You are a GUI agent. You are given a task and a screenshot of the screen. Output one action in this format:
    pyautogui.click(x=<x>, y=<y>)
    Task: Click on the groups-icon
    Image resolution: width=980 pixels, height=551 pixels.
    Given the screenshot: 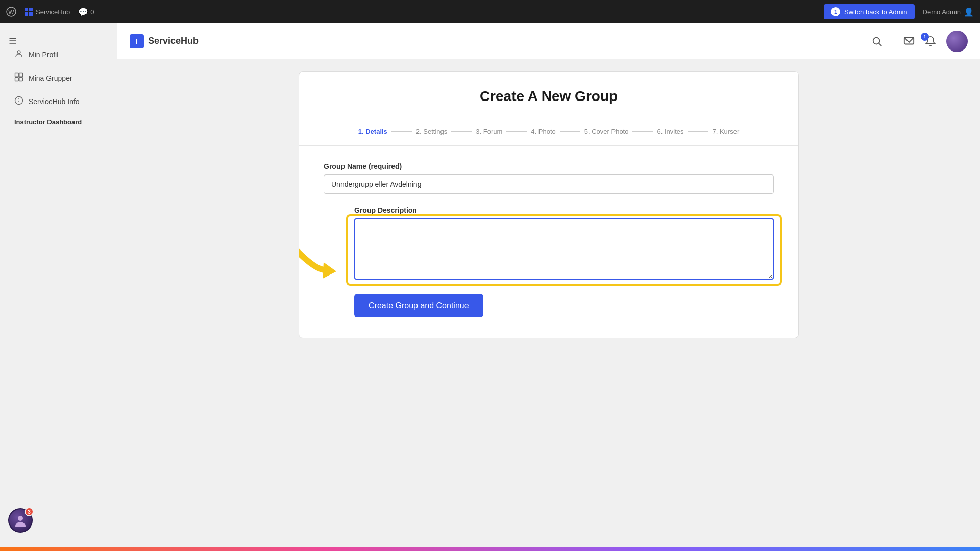 What is the action you would take?
    pyautogui.click(x=19, y=78)
    